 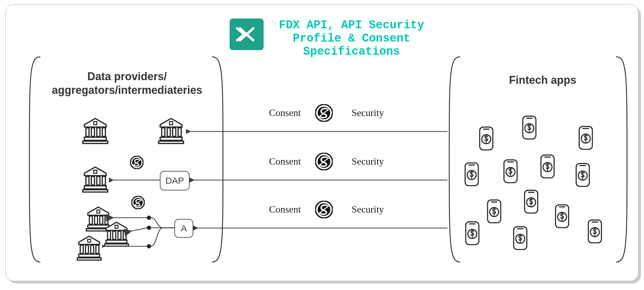 What do you see at coordinates (127, 83) in the screenshot?
I see `left-panel-heading: Data providers/ aggregators/intermediate…` at bounding box center [127, 83].